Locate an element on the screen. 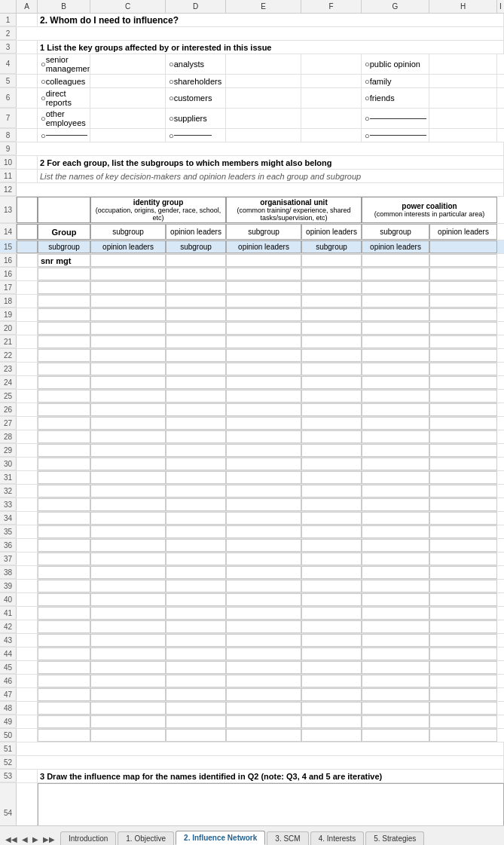 This screenshot has width=504, height=845. row-21: 21 is located at coordinates (252, 342).